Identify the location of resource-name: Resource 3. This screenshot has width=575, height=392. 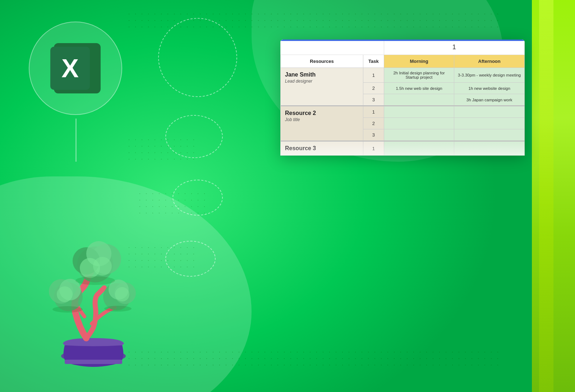
(322, 148).